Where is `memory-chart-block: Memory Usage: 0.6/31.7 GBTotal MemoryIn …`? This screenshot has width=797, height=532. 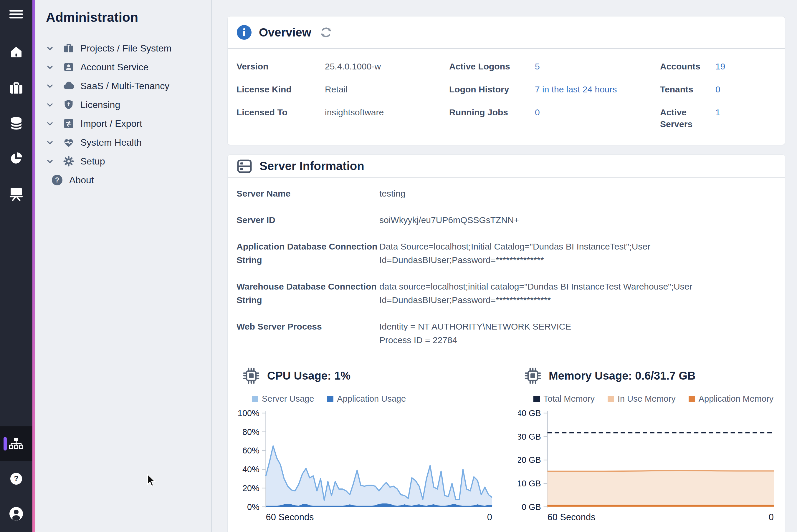 memory-chart-block: Memory Usage: 0.6/31.7 GBTotal MemoryIn … is located at coordinates (647, 446).